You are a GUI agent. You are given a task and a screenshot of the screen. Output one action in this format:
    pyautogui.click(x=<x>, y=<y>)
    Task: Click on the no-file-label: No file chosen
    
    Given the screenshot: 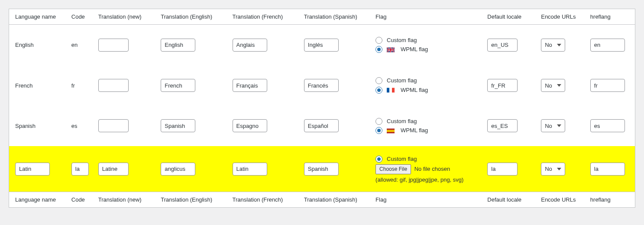 What is the action you would take?
    pyautogui.click(x=432, y=169)
    